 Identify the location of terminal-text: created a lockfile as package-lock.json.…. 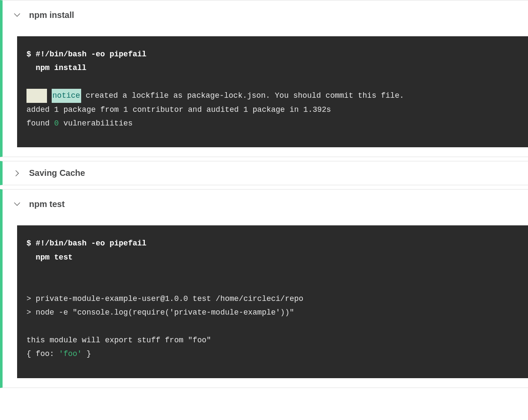
(243, 96).